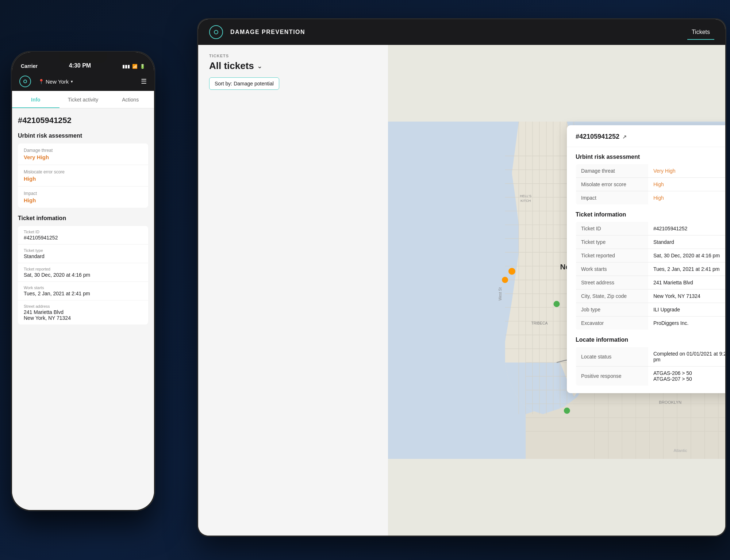 Image resolution: width=730 pixels, height=560 pixels. I want to click on tab-actions-label: Actions, so click(130, 100).